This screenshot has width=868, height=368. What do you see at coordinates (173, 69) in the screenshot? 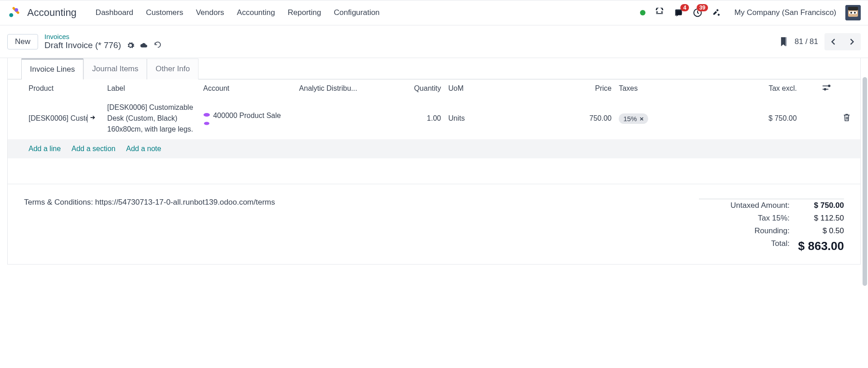
I see `tab-other-info: Other Info` at bounding box center [173, 69].